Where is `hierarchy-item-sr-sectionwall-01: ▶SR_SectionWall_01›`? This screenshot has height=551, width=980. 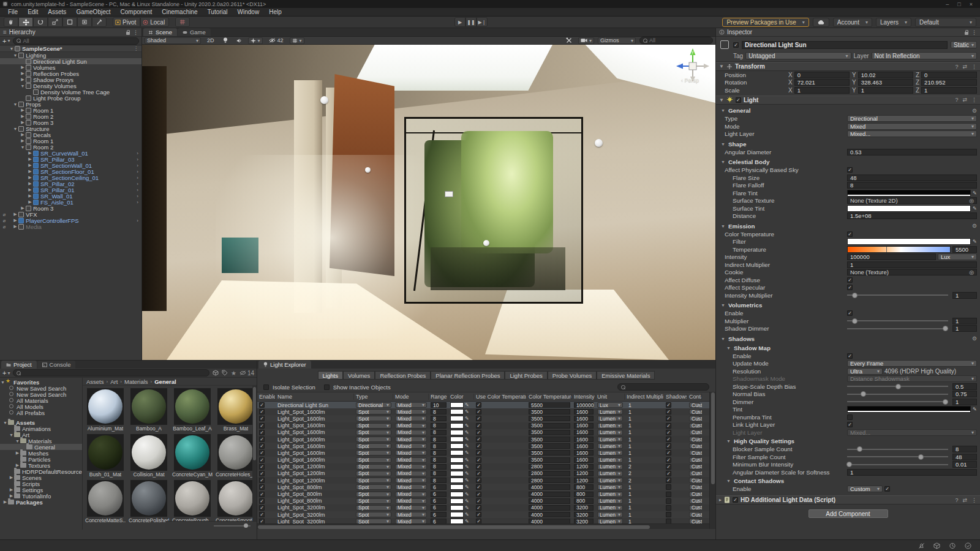
hierarchy-item-sr-sectionwall-01: ▶SR_SectionWall_01› is located at coordinates (71, 165).